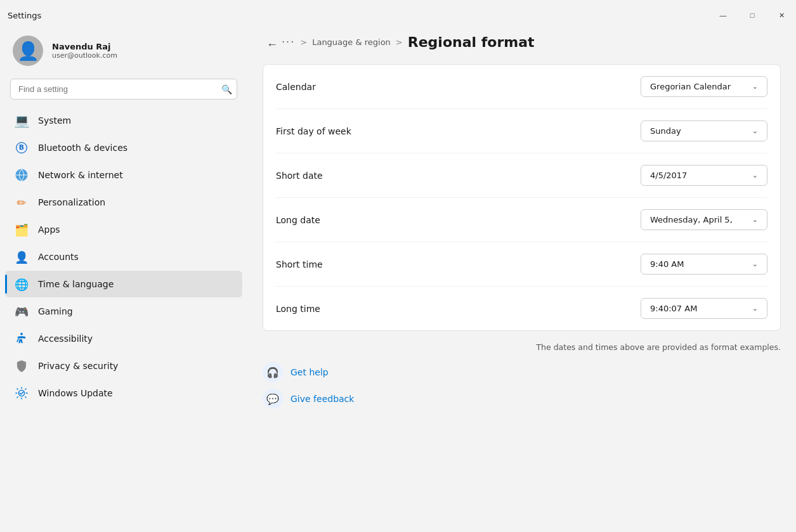  I want to click on user-name: Navendu Raj, so click(85, 47).